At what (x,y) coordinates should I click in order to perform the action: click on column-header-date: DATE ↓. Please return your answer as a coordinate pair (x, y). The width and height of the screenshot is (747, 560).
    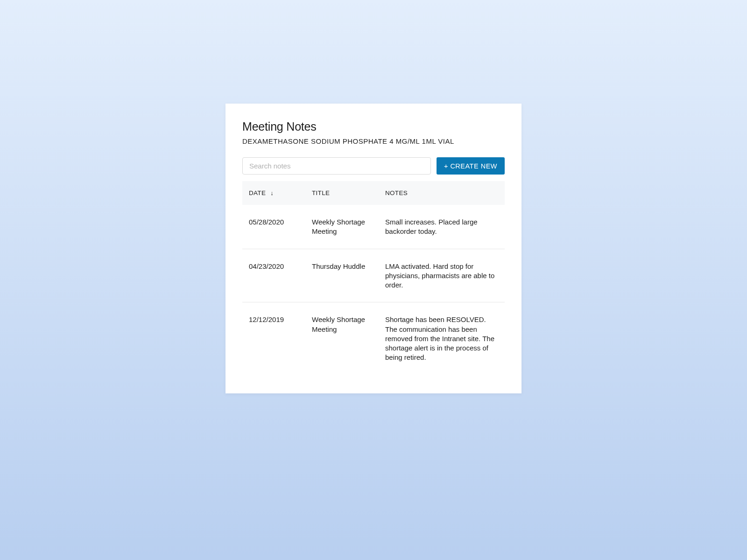
    Looking at the image, I should click on (280, 193).